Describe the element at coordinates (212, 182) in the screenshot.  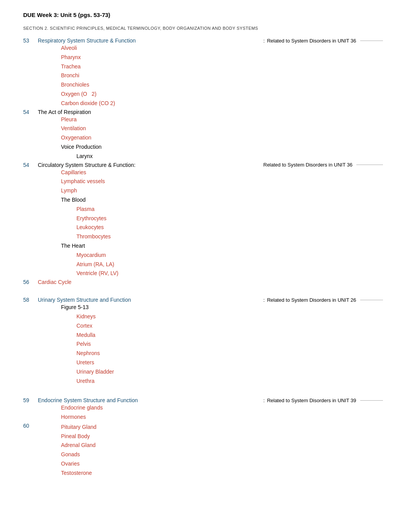
I see `lymphatic-vessels: Lymphatic vessels` at that location.